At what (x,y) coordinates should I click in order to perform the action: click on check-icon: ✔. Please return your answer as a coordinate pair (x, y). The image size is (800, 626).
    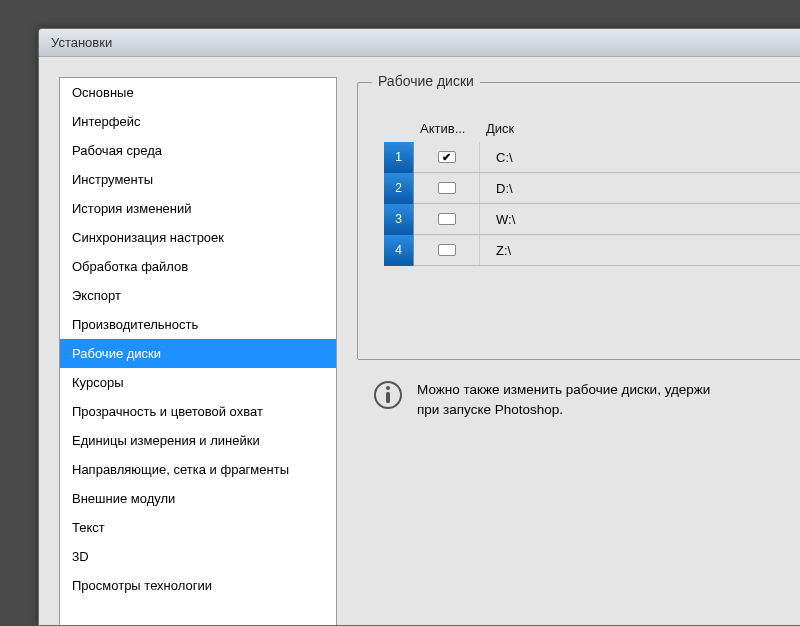
    Looking at the image, I should click on (446, 158).